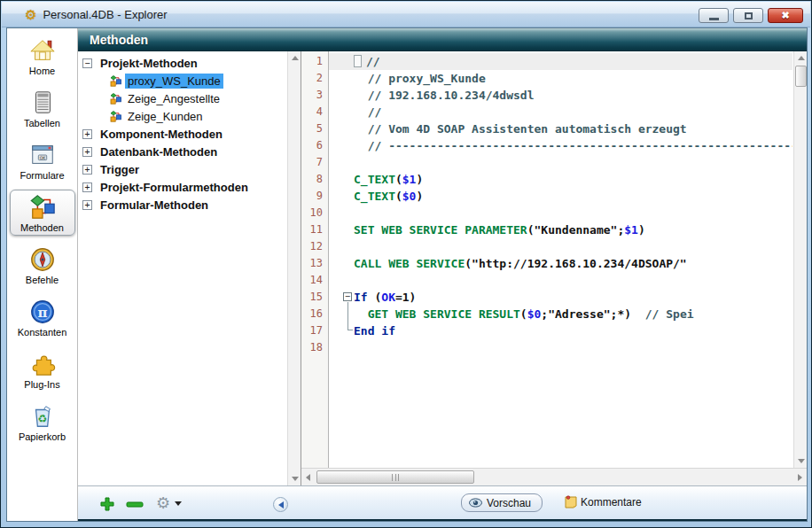 This screenshot has width=812, height=528. I want to click on code-token: // -------------------------------------…, so click(573, 145).